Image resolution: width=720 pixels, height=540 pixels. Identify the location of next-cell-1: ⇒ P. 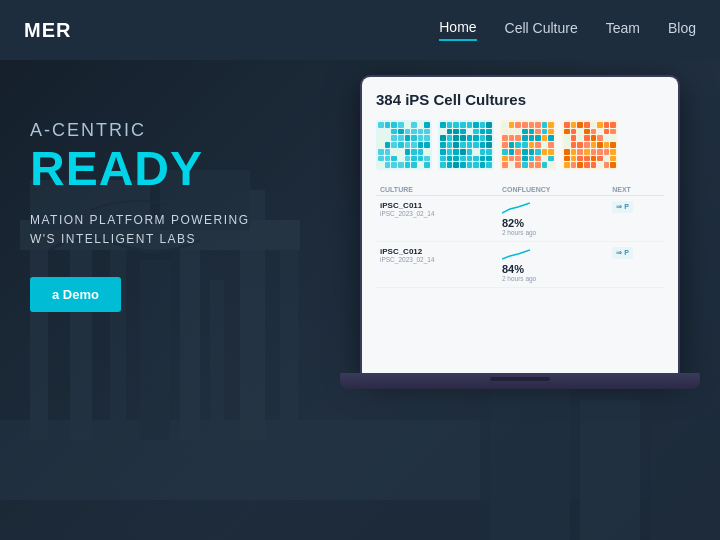
(636, 219).